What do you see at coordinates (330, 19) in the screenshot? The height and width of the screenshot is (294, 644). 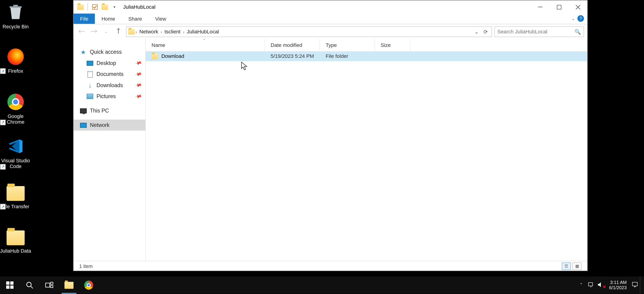 I see `ribbon-tabs: File Home Share View ⌄ ?` at bounding box center [330, 19].